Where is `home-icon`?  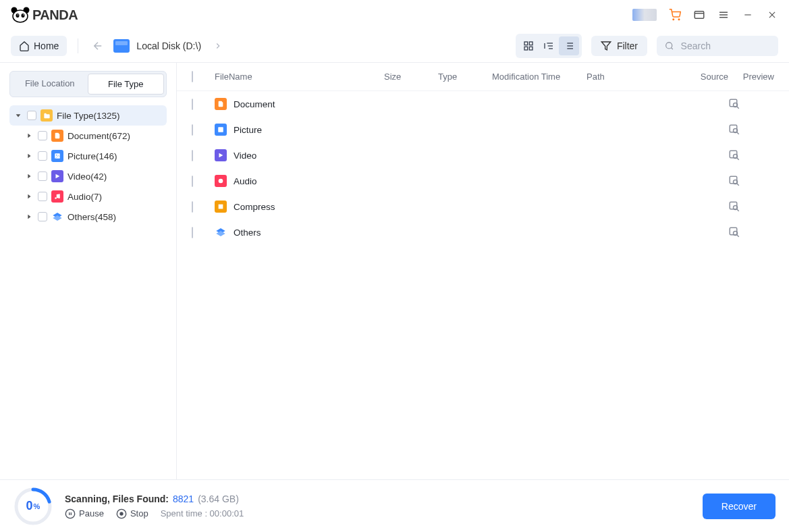
home-icon is located at coordinates (24, 46).